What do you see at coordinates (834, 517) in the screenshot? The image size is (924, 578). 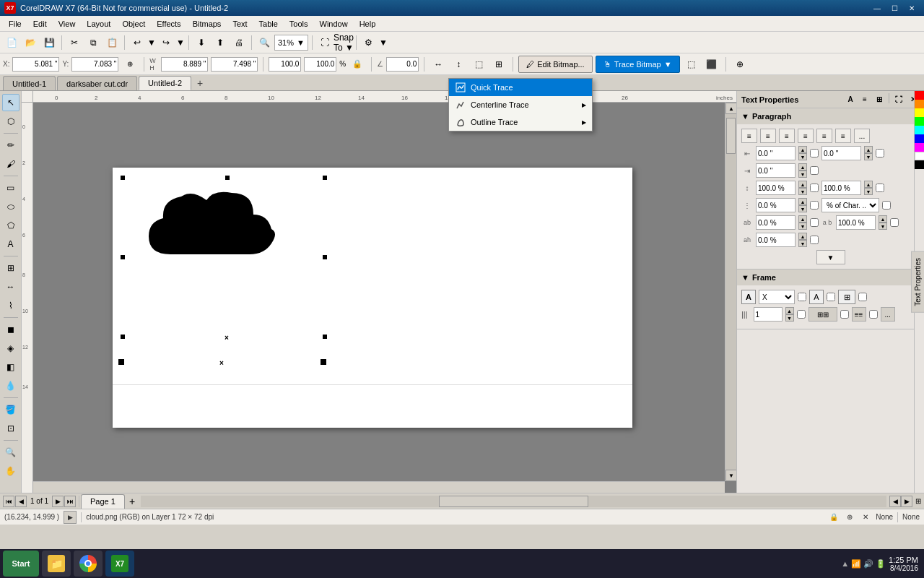 I see `status-lock-icon: 🔒` at bounding box center [834, 517].